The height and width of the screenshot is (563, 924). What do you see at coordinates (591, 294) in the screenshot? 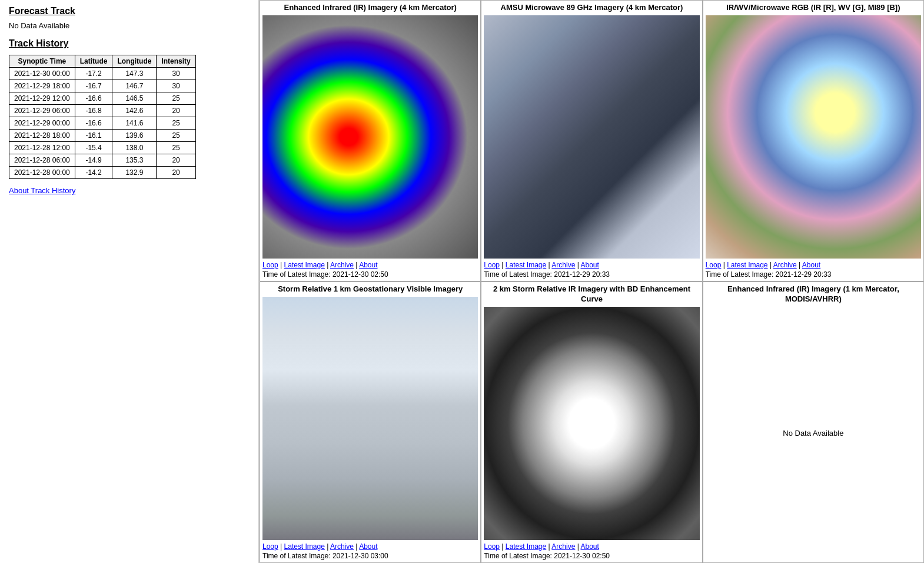
I see `imagery-title-bd-2km: 2 km Storm Relative IR Imagery with BD E…` at bounding box center [591, 294].